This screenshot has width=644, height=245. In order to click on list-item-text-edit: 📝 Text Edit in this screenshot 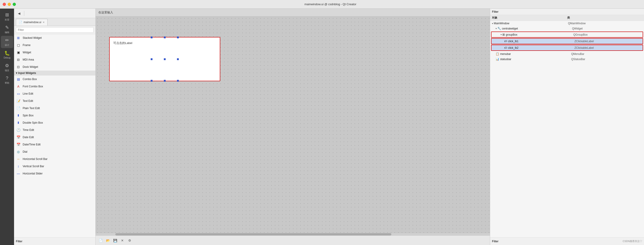, I will do `click(55, 101)`.